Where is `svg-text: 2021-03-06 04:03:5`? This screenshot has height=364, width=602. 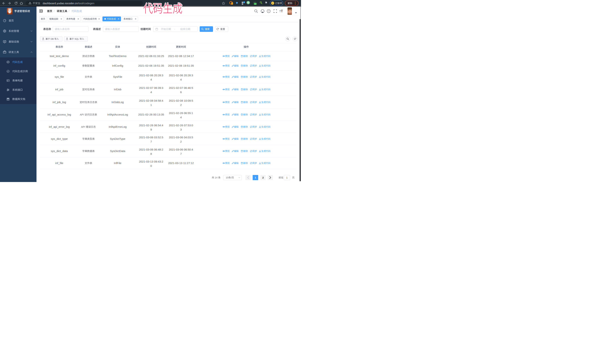
svg-text: 2021-03-06 04:03:5 is located at coordinates (181, 137).